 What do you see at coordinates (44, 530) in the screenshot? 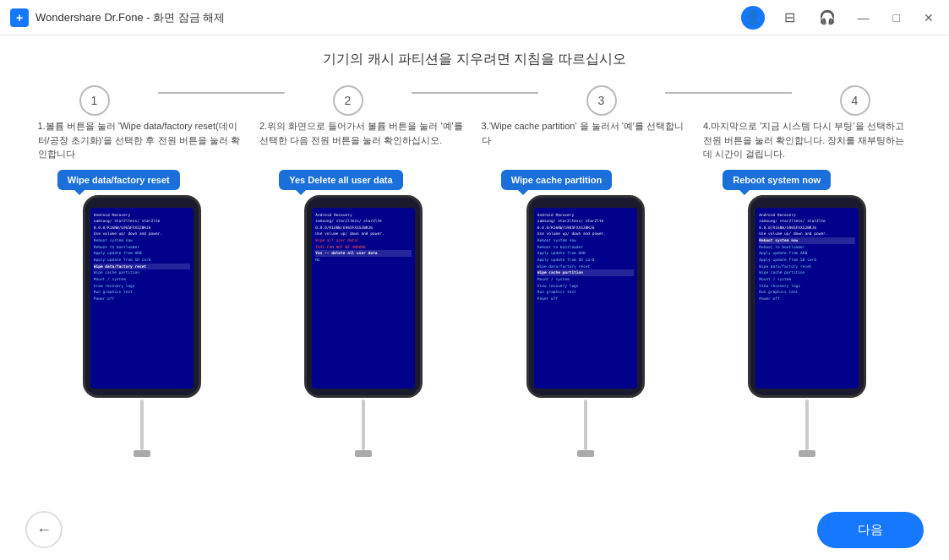
I see `back-button: ←` at bounding box center [44, 530].